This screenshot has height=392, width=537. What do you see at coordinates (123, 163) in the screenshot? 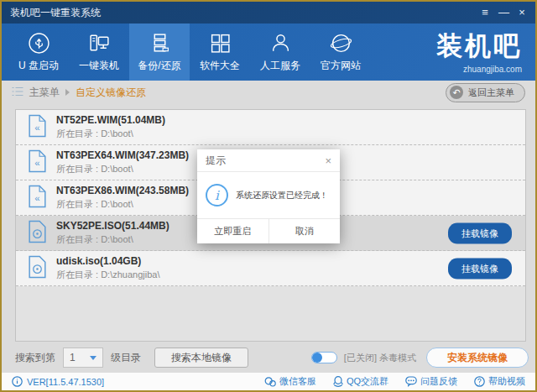
I see `file-info: NT63PEX64.WIM(347.23MB) 所在目录 : D:\boot\` at bounding box center [123, 163].